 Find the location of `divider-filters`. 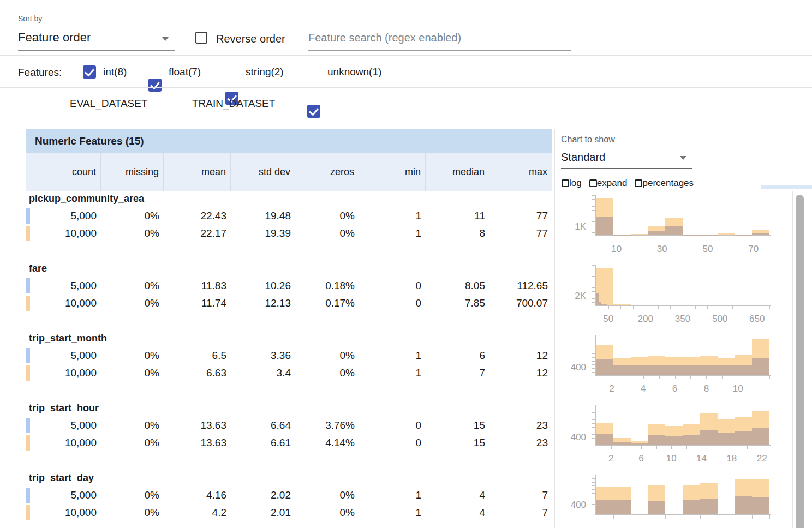

divider-filters is located at coordinates (406, 87).